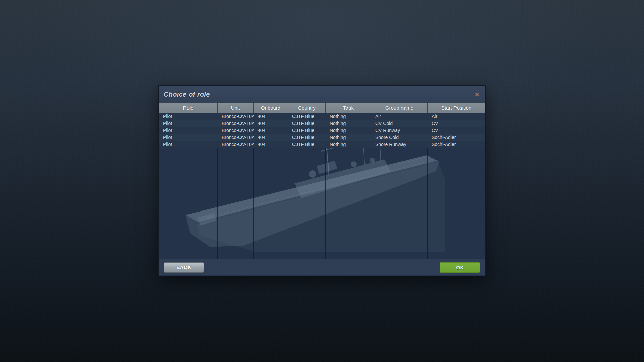 The height and width of the screenshot is (362, 644). What do you see at coordinates (399, 108) in the screenshot?
I see `column-header-group-name: Group name` at bounding box center [399, 108].